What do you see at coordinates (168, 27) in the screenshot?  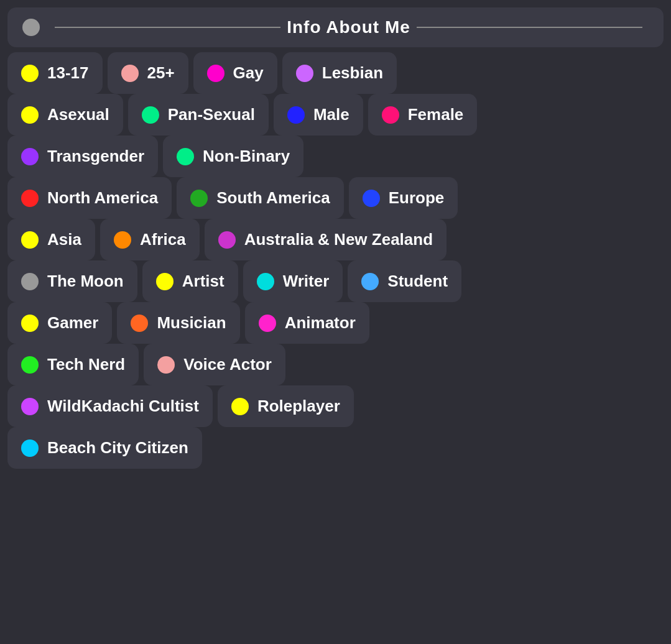 I see `header-line-left` at bounding box center [168, 27].